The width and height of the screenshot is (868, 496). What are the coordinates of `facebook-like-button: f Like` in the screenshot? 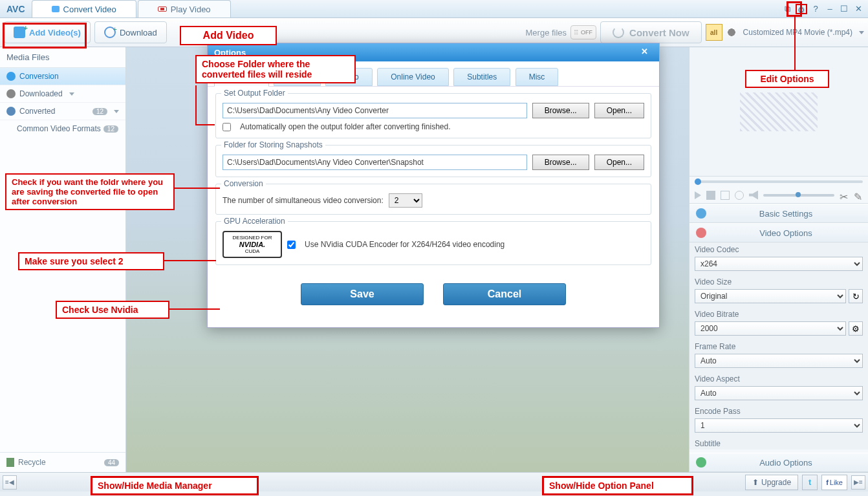 It's located at (834, 482).